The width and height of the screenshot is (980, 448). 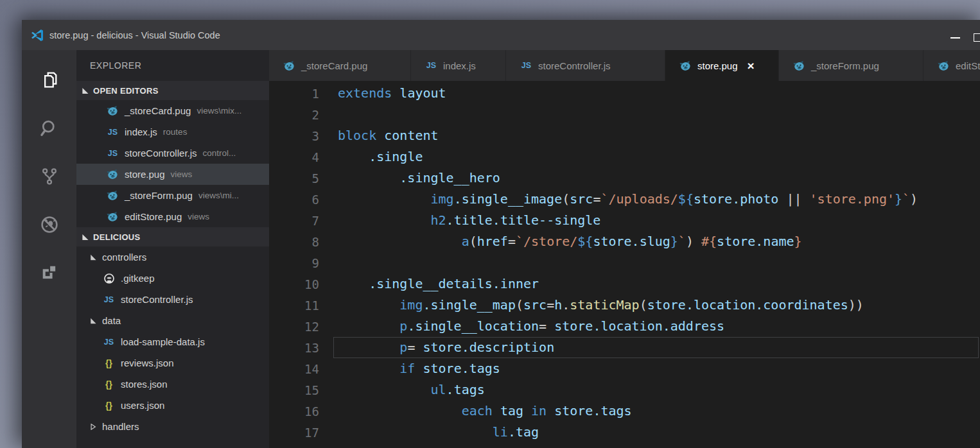 What do you see at coordinates (624, 433) in the screenshot?
I see `code-line-17: 17 li.tag` at bounding box center [624, 433].